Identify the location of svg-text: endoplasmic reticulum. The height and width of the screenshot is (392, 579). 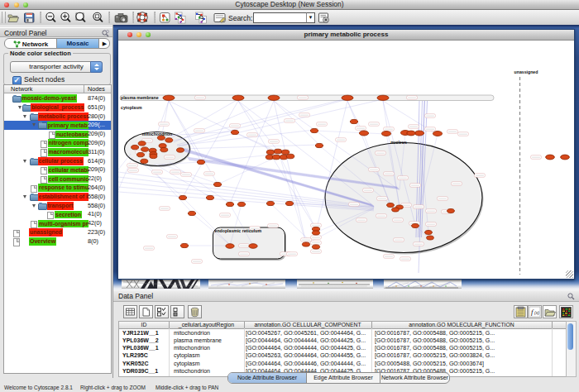
(238, 231).